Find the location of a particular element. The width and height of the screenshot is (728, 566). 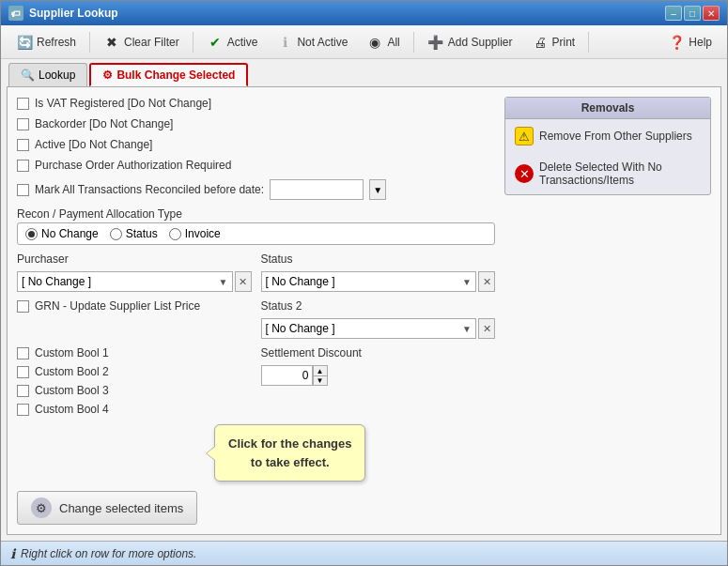

purchase-order-label: Purchase Order Authorization Required is located at coordinates (133, 165).